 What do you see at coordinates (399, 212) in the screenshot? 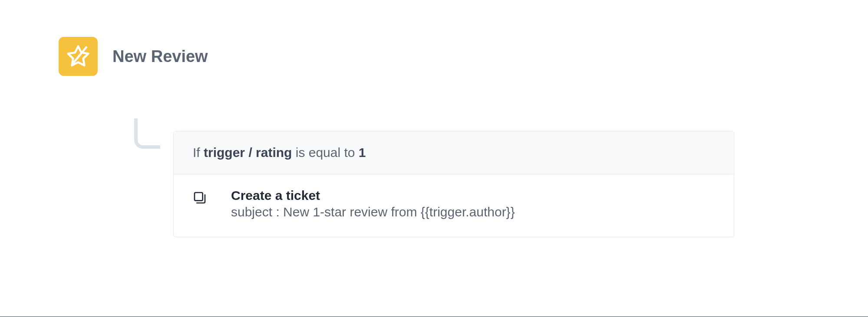
I see `action-detail-value: New 1-star review from {{trigger.author}…` at bounding box center [399, 212].